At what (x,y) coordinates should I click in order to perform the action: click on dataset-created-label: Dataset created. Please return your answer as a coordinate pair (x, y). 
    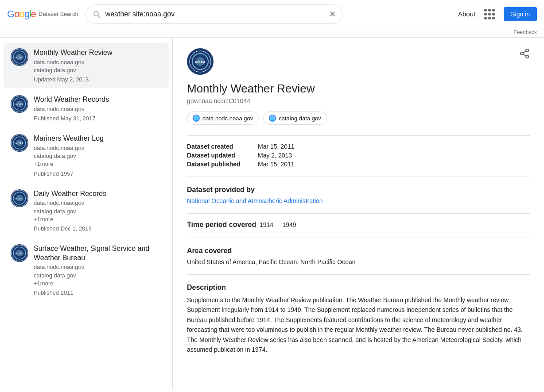
    Looking at the image, I should click on (222, 146).